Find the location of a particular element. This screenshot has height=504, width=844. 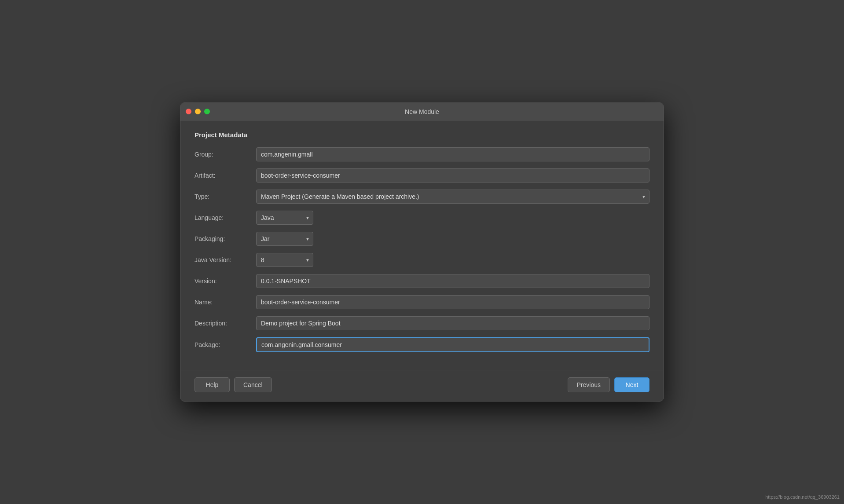

java-version-select-wrapper: 8 11 17 is located at coordinates (285, 260).